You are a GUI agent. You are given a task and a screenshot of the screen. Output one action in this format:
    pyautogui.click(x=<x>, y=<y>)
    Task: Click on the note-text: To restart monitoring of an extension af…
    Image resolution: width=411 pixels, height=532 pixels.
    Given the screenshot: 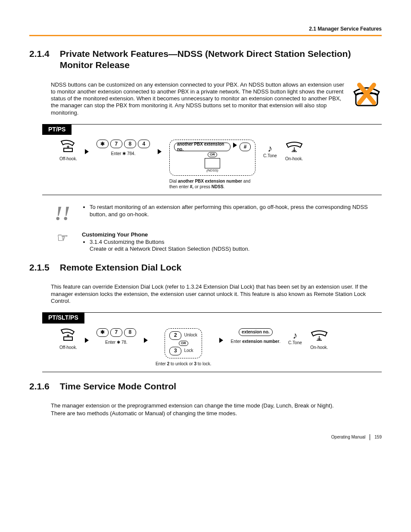 What is the action you would take?
    pyautogui.click(x=236, y=211)
    